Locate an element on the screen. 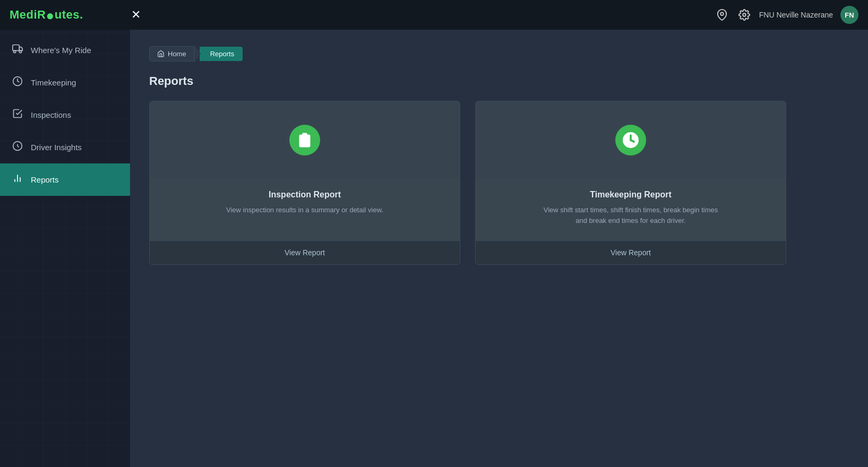 This screenshot has height=467, width=868. sidebar-item-wheres-my-ride: Where's My Ride is located at coordinates (65, 50).